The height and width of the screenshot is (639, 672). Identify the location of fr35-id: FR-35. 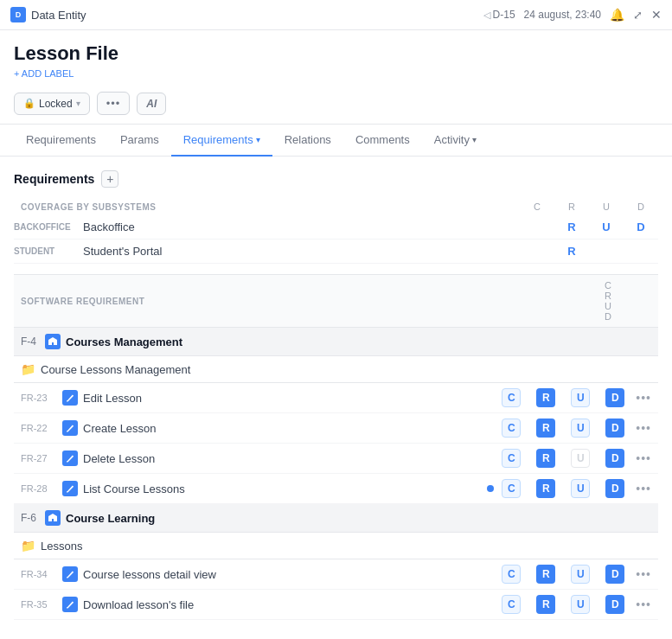
(42, 604).